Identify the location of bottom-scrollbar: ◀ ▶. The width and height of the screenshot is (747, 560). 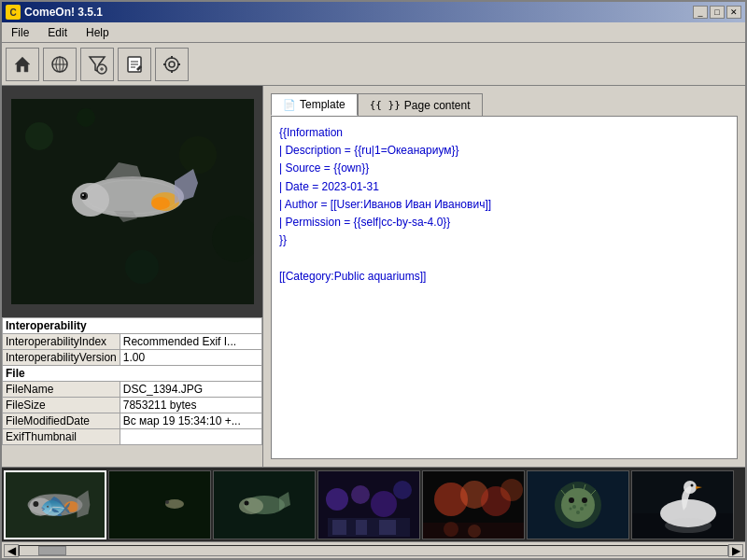
(374, 550).